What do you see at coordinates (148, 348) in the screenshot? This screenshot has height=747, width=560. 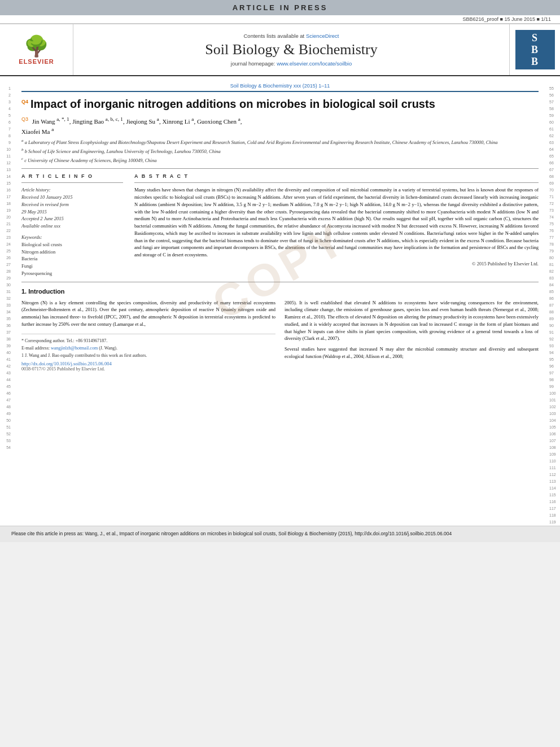 I see `email-footnote: E-mail address: wangjinlzh@hotmail.com (…` at bounding box center [148, 348].